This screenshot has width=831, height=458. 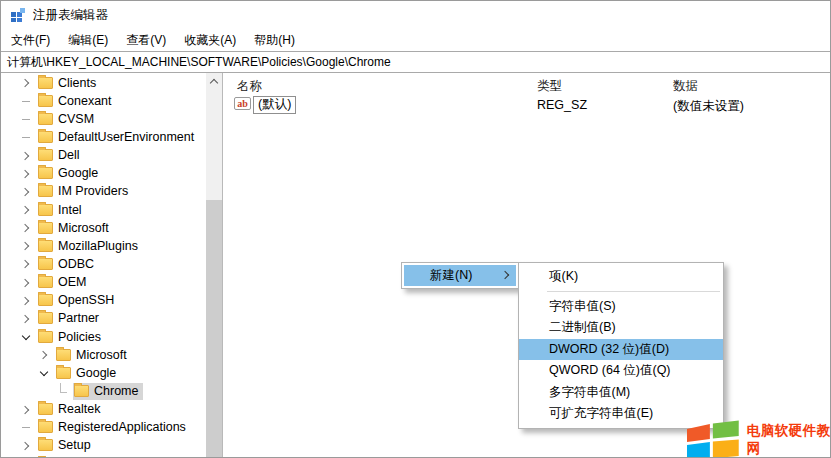 What do you see at coordinates (116, 391) in the screenshot?
I see `tree-item-label: Chrome` at bounding box center [116, 391].